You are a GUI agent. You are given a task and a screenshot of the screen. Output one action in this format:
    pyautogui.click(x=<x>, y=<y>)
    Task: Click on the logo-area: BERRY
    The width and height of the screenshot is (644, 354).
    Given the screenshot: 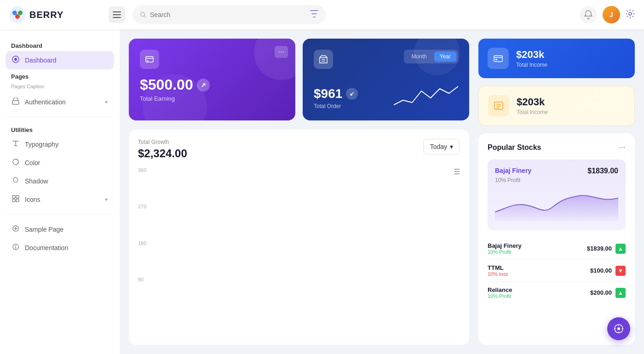 What is the action you would take?
    pyautogui.click(x=55, y=15)
    